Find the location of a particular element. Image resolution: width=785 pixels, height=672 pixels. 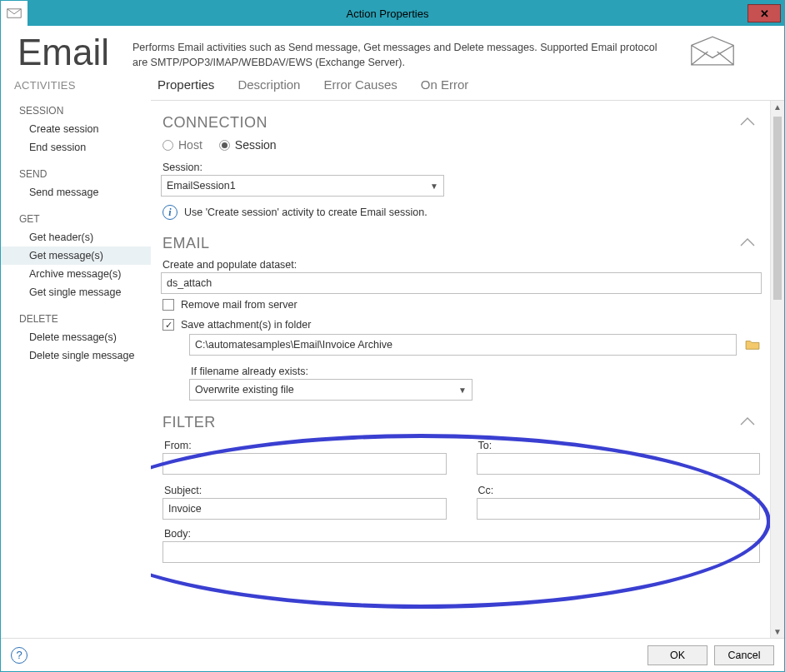

sidebar-item-send-message: Send message is located at coordinates (76, 192).